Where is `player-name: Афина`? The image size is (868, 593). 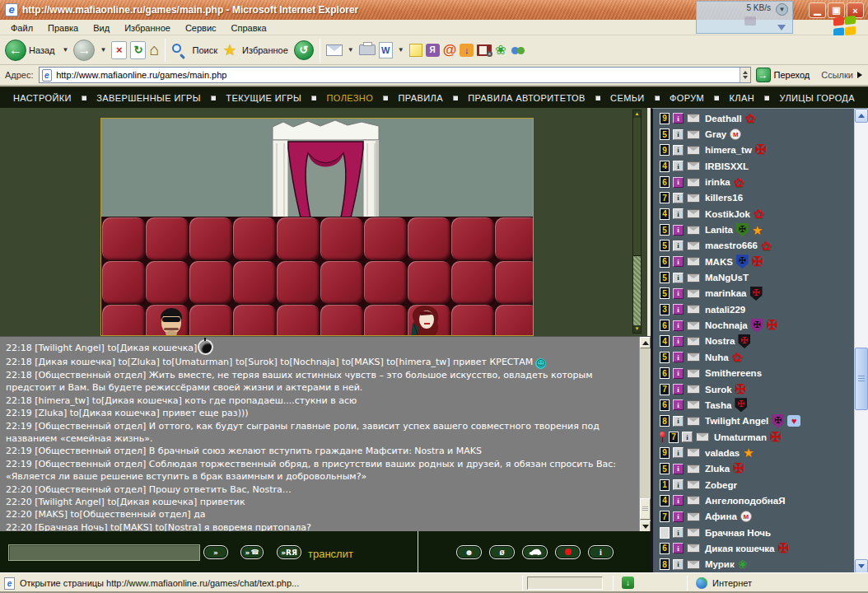 player-name: Афина is located at coordinates (721, 516).